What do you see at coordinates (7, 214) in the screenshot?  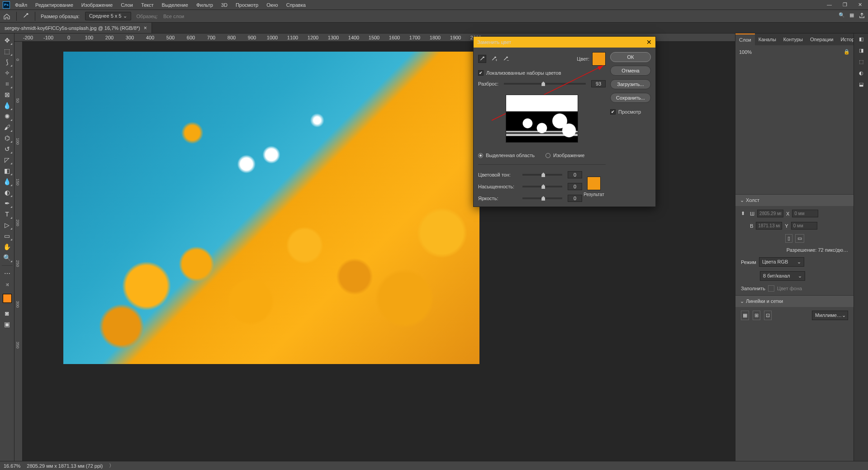 I see `type-tool-icon: T` at bounding box center [7, 214].